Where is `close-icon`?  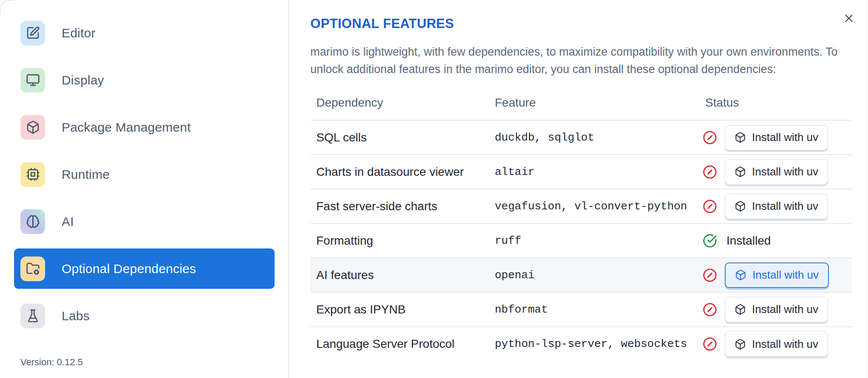
close-icon is located at coordinates (849, 18).